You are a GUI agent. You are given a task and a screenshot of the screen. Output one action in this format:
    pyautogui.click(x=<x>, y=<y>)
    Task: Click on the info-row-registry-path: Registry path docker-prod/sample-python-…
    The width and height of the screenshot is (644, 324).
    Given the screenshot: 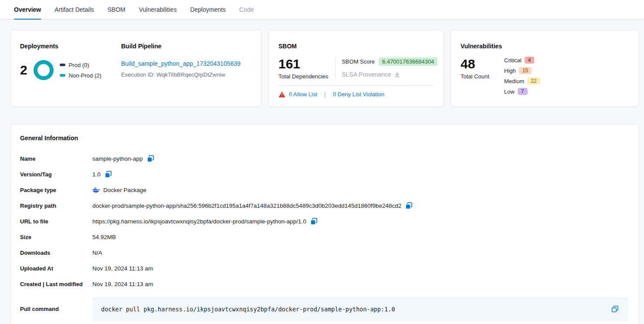 What is the action you would take?
    pyautogui.click(x=324, y=206)
    